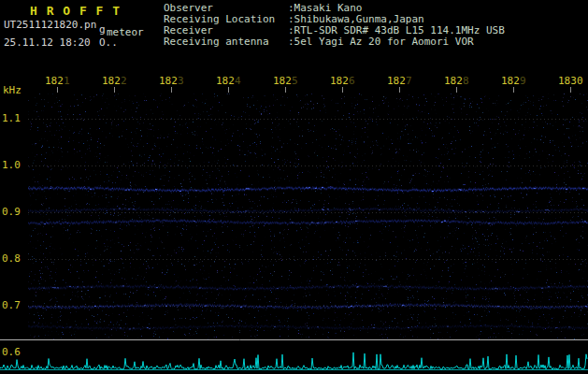 The height and width of the screenshot is (374, 588). Describe the element at coordinates (58, 80) in the screenshot. I see `time-tick-label: 1821` at that location.